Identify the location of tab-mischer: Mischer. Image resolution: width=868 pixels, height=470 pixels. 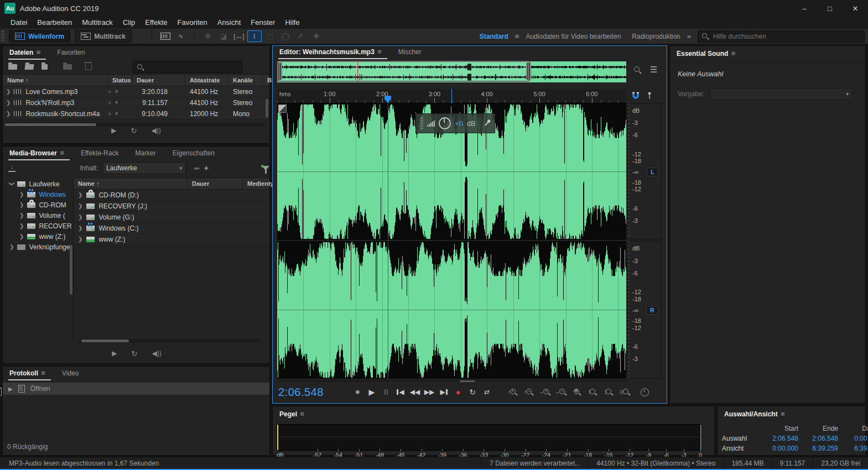
(412, 53).